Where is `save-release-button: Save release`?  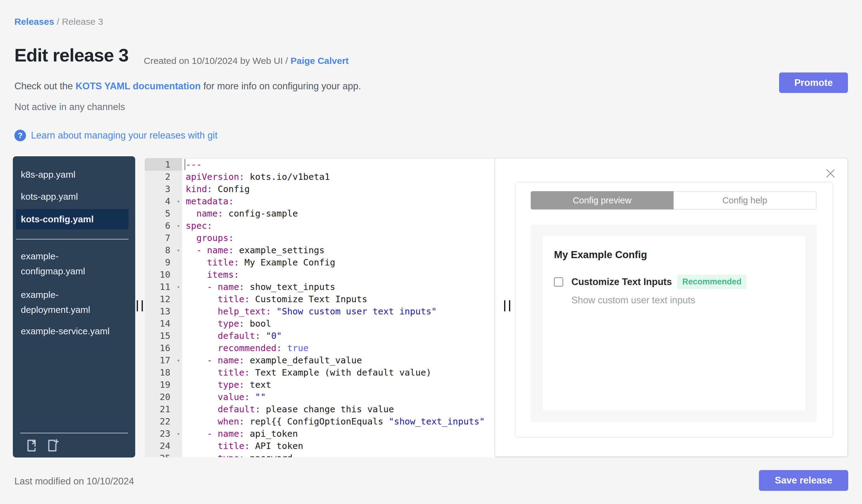
save-release-button: Save release is located at coordinates (804, 481).